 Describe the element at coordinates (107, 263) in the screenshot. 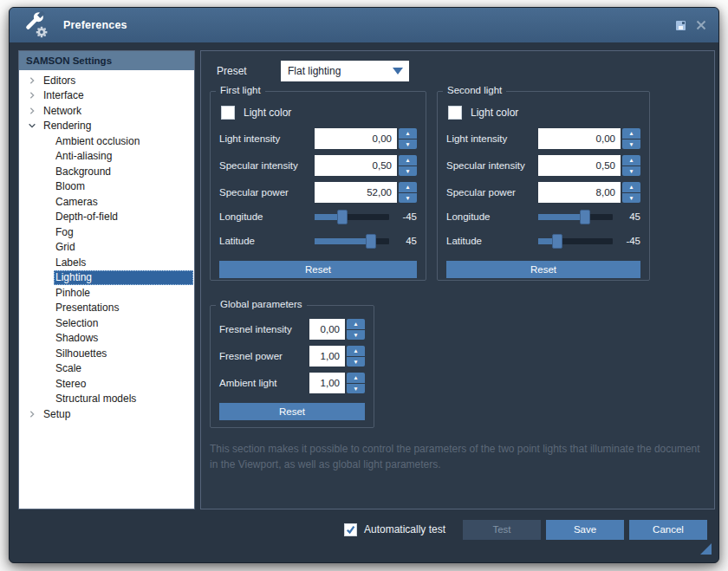

I see `sidebar-item-labels: Labels` at that location.